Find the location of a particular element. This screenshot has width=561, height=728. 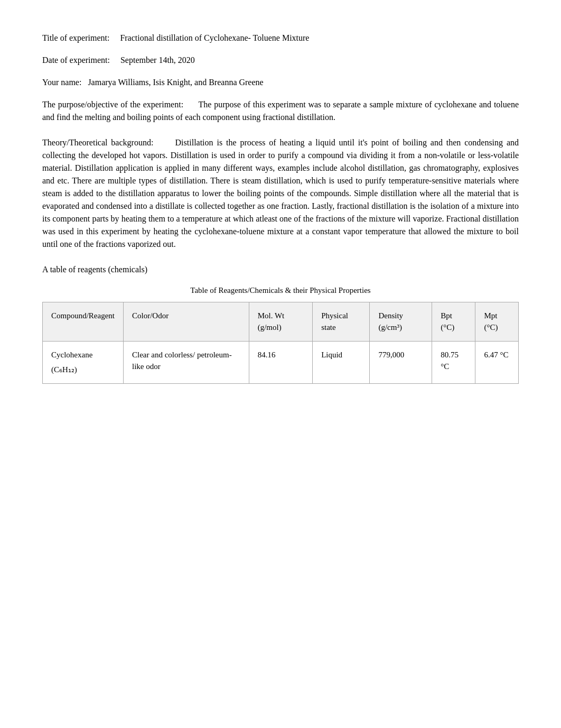

compound-formula: (C₆H₁₂) is located at coordinates (83, 370).